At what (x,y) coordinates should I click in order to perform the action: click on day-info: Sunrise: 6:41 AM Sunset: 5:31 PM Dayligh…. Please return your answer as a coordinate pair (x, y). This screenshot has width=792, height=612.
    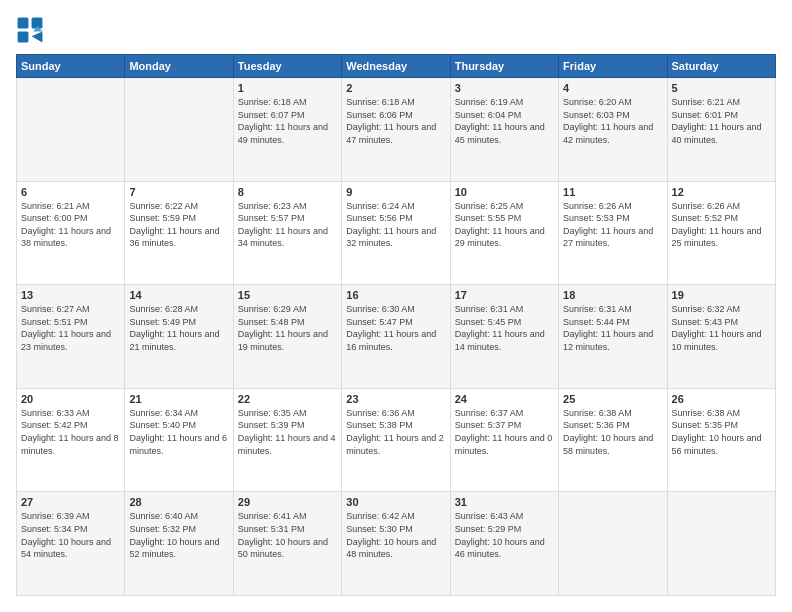
    Looking at the image, I should click on (288, 535).